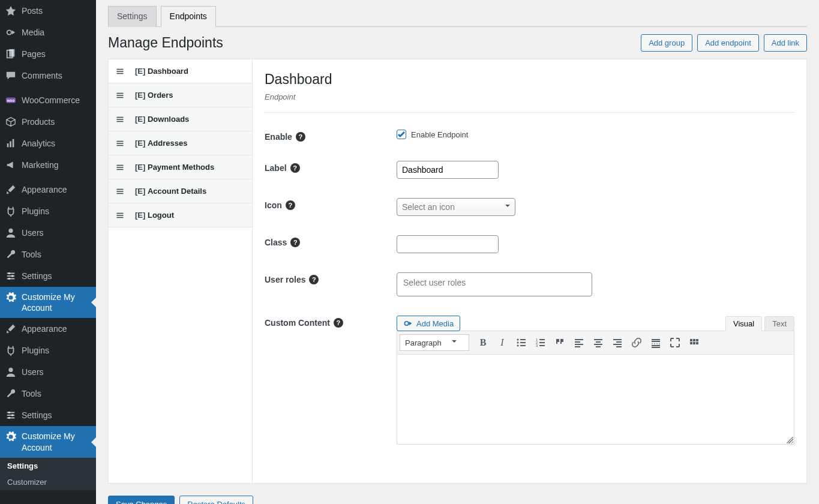 Image resolution: width=819 pixels, height=504 pixels. Describe the element at coordinates (48, 11) in the screenshot. I see `sidebar-item-posts: Posts` at that location.